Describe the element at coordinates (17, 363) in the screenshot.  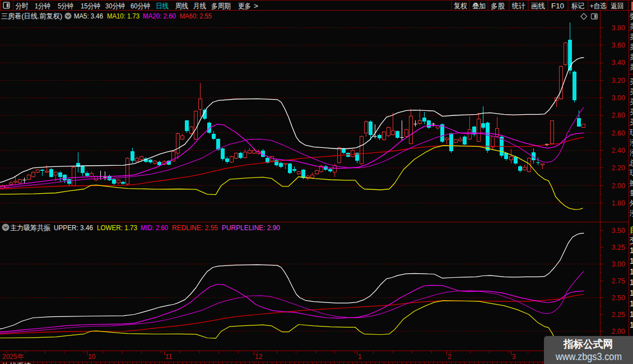
I see `svg-text: 均线系统` at that location.